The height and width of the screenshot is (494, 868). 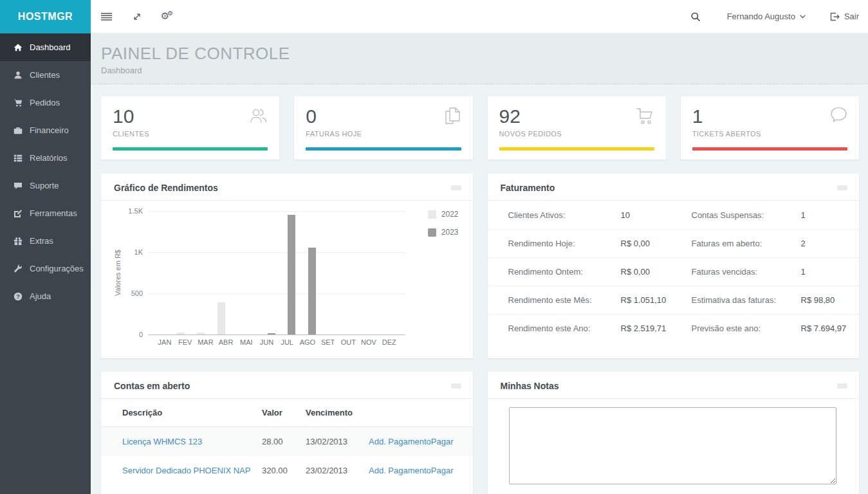 I want to click on invoice-valor: 28.00, so click(x=284, y=441).